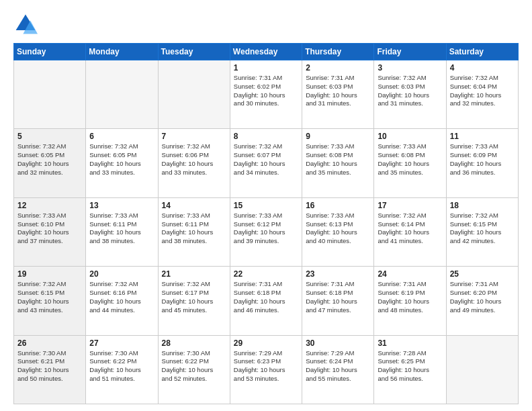  Describe the element at coordinates (193, 232) in the screenshot. I see `calendar-cell: 14Sunrise: 7:33 AMSunset: 6:11 PMDayligh…` at that location.